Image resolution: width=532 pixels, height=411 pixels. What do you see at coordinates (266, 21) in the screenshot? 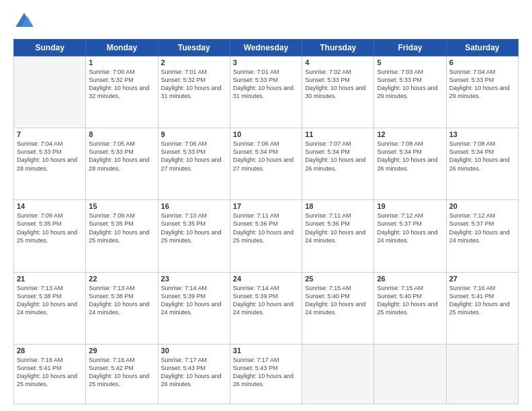
I see `header` at bounding box center [266, 21].